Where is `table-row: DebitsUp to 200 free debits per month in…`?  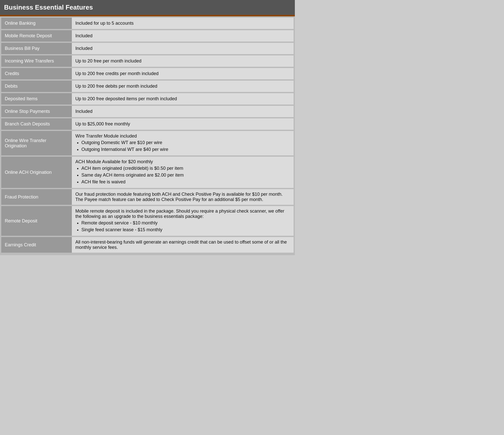 table-row: DebitsUp to 200 free debits per month in… is located at coordinates (147, 86).